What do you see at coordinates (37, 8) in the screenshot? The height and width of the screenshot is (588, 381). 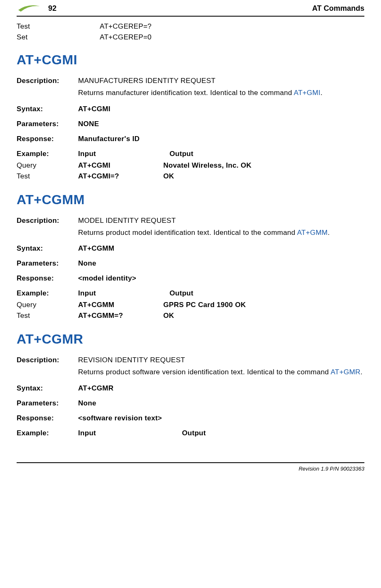 I see `header-left: 92` at bounding box center [37, 8].